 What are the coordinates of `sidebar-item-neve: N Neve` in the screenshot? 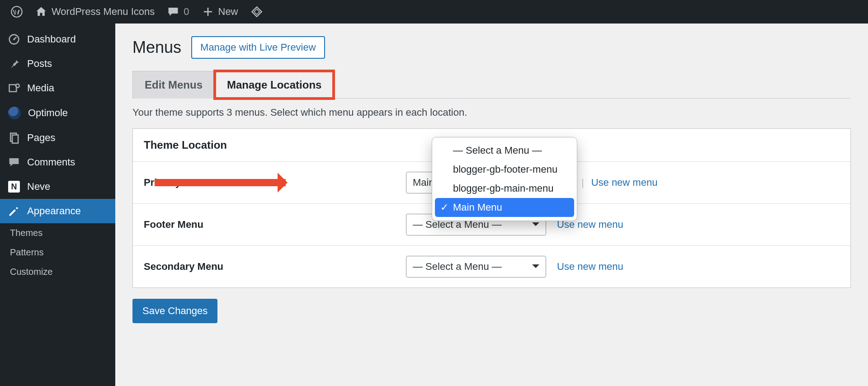 It's located at (58, 187).